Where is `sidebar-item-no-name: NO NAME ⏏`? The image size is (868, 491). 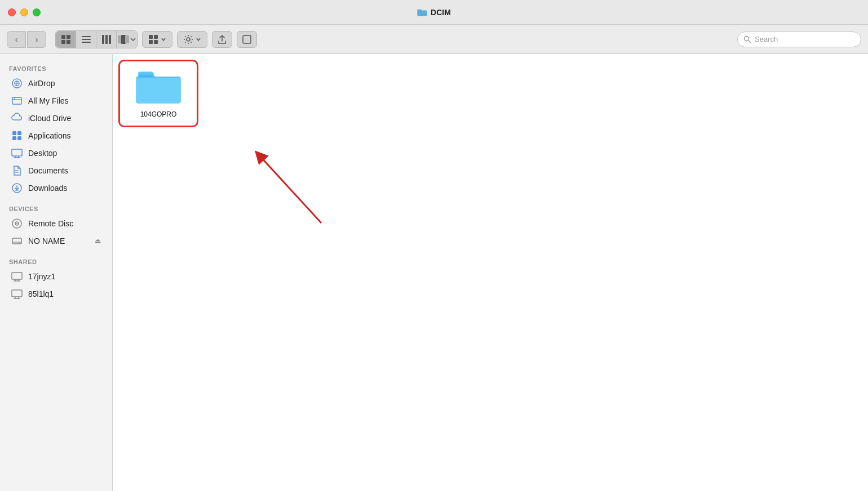
sidebar-item-no-name: NO NAME ⏏ is located at coordinates (56, 241).